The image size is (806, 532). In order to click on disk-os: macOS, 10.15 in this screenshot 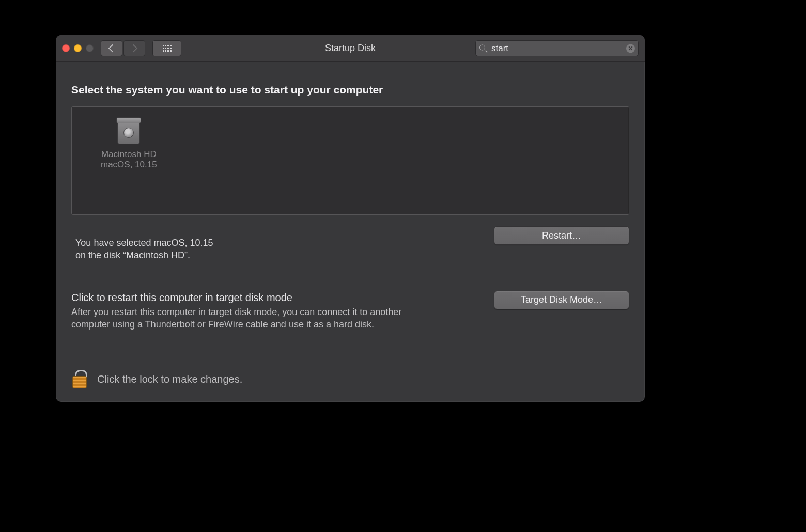, I will do `click(129, 165)`.